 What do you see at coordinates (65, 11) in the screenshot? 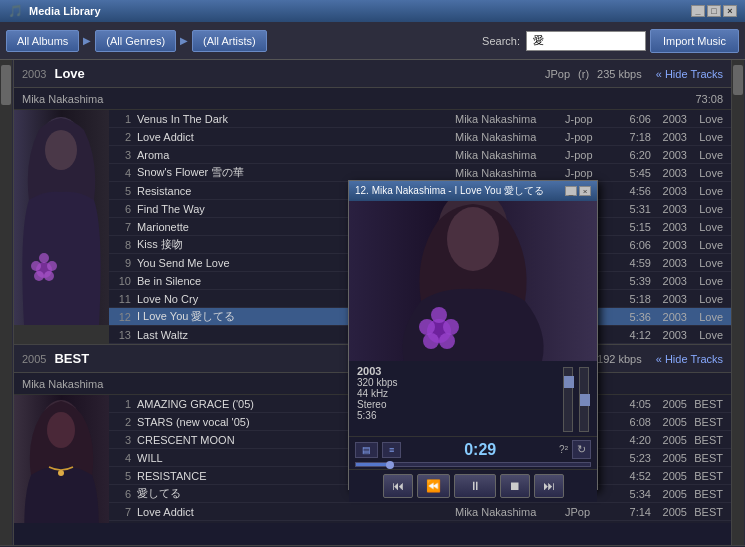
I see `window-title: Media Library` at bounding box center [65, 11].